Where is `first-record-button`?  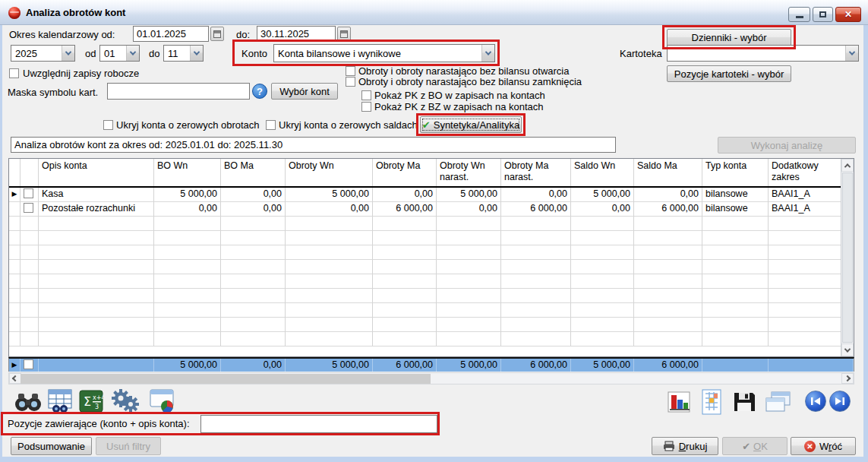
first-record-button is located at coordinates (816, 401).